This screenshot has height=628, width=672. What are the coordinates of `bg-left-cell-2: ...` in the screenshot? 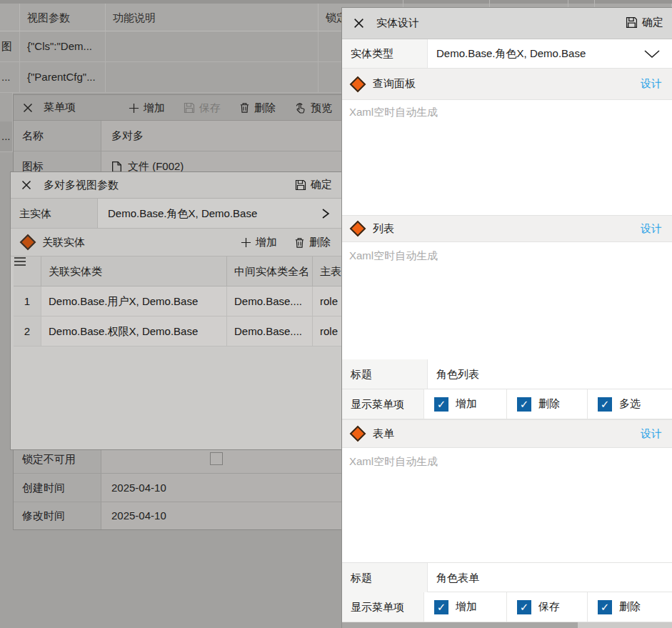 It's located at (10, 77).